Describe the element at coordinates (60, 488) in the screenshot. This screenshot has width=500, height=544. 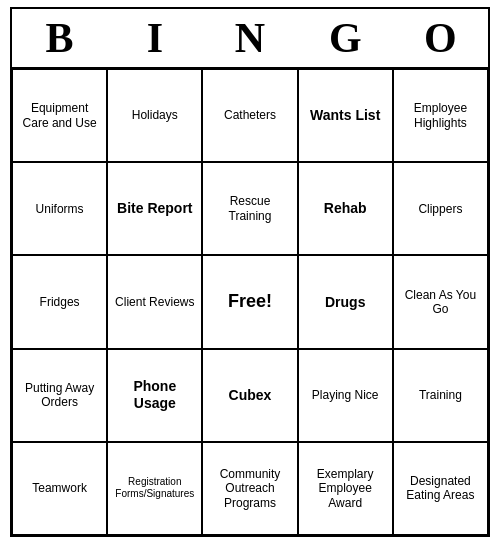
I see `bingo-cell: Teamwork` at that location.